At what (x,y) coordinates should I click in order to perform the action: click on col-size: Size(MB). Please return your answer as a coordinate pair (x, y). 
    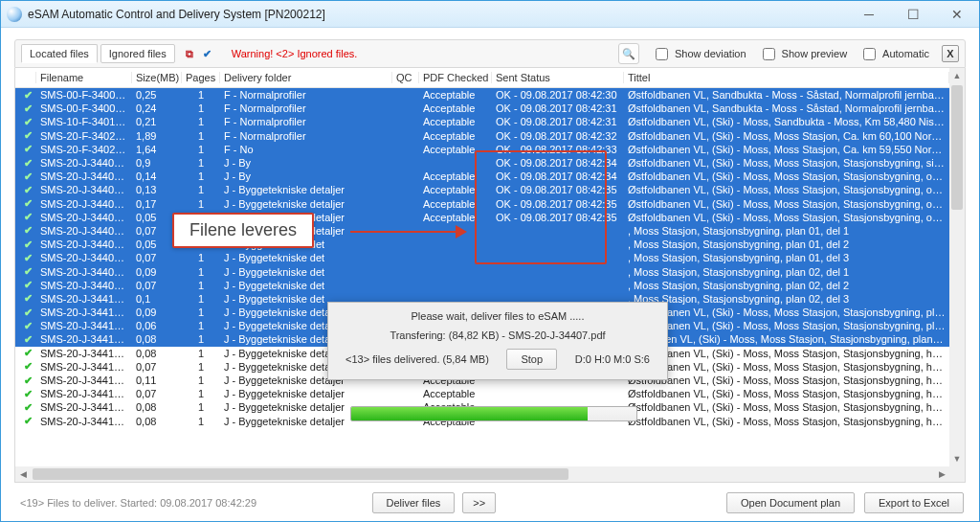
    Looking at the image, I should click on (157, 78).